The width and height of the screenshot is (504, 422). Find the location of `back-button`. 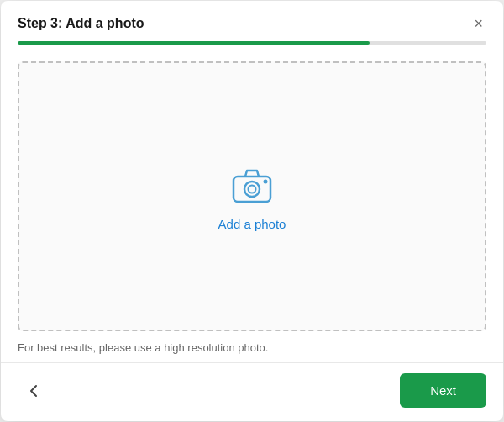

back-button is located at coordinates (34, 391).